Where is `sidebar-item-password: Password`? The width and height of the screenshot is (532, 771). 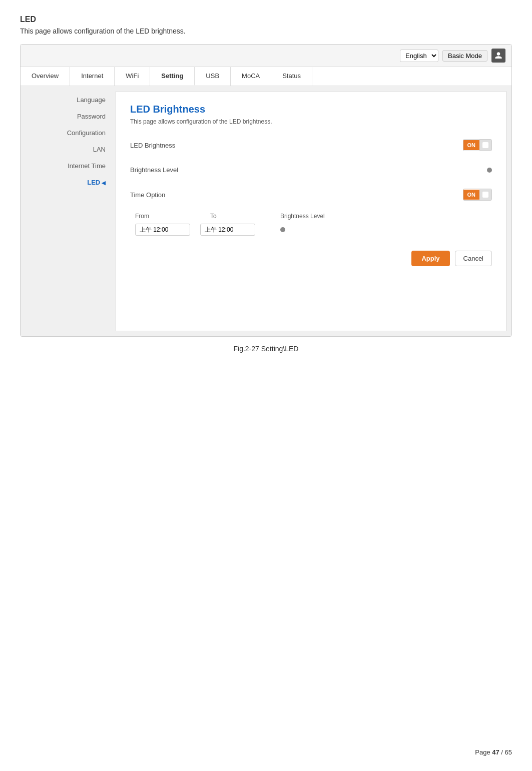 sidebar-item-password: Password is located at coordinates (94, 116).